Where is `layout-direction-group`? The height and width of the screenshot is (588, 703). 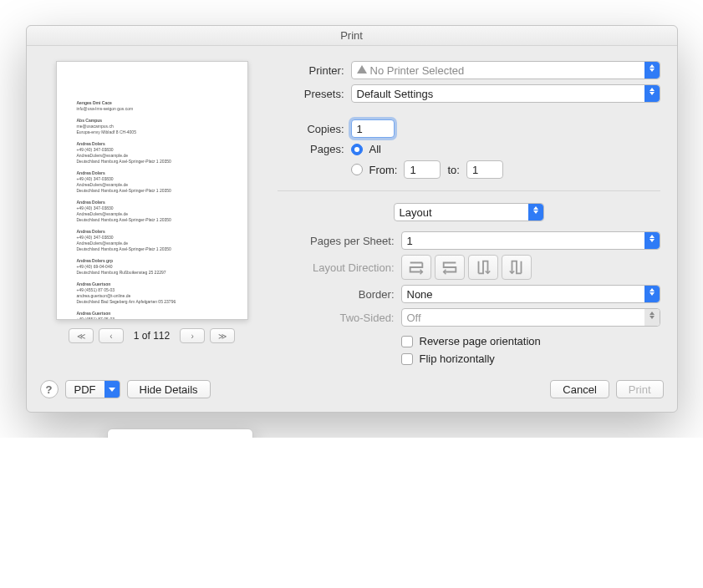
layout-direction-group is located at coordinates (466, 267).